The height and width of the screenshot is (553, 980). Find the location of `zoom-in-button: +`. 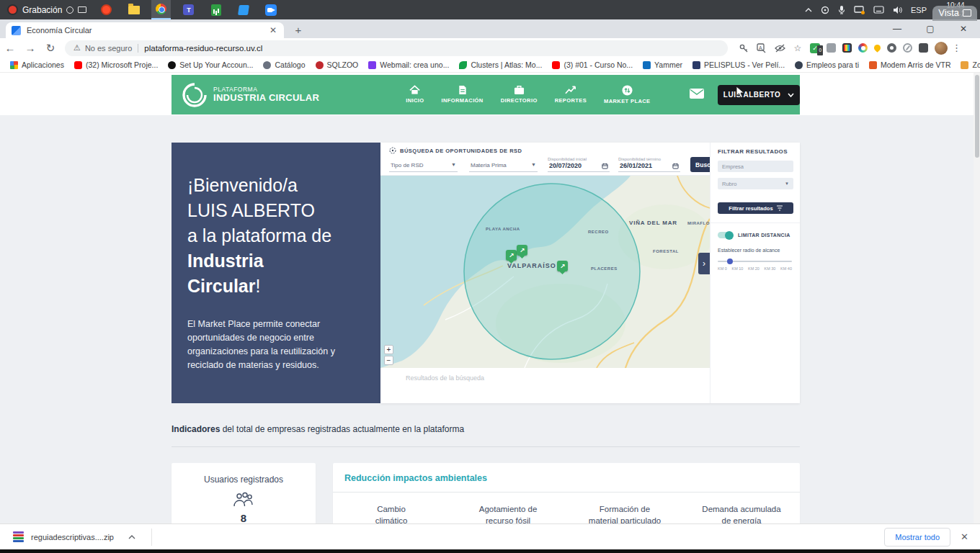

zoom-in-button: + is located at coordinates (389, 350).